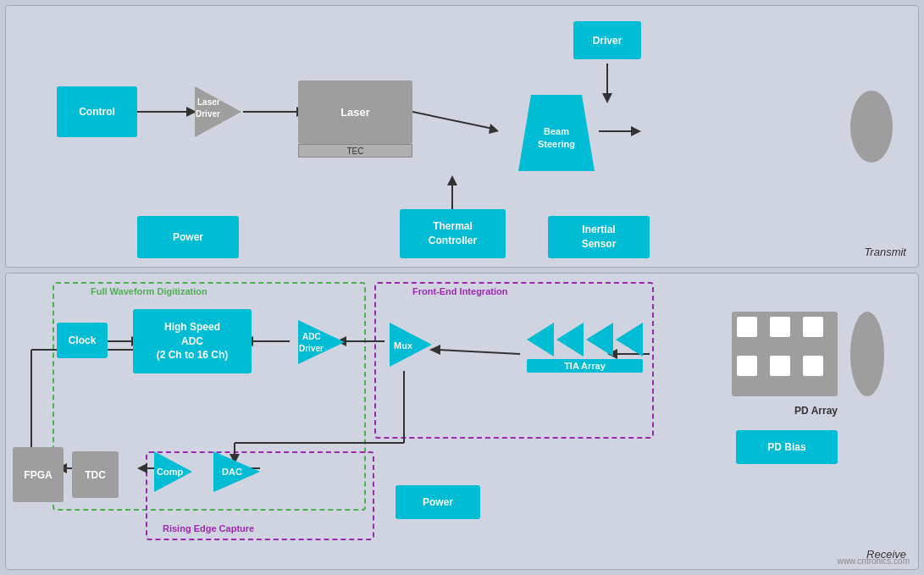 This screenshot has width=924, height=575. What do you see at coordinates (237, 473) in the screenshot?
I see `dac-block: DAC` at bounding box center [237, 473].